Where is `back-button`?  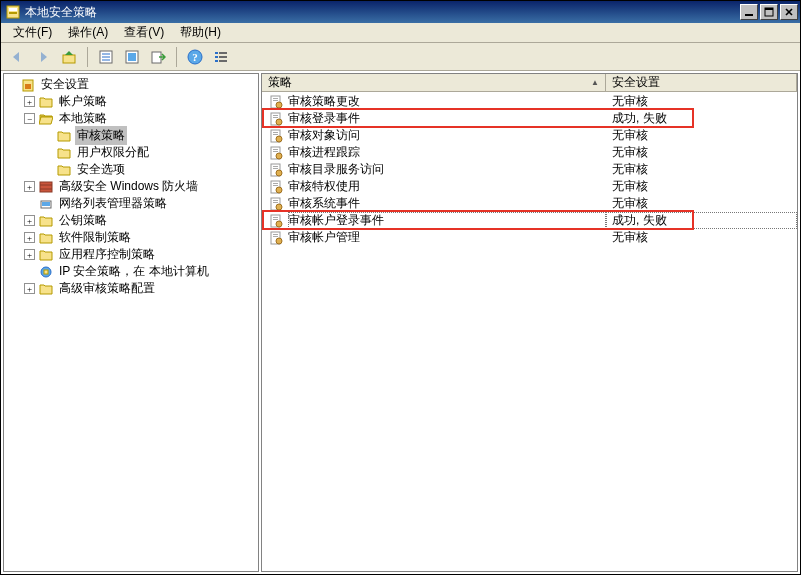
back-button is located at coordinates (17, 57).